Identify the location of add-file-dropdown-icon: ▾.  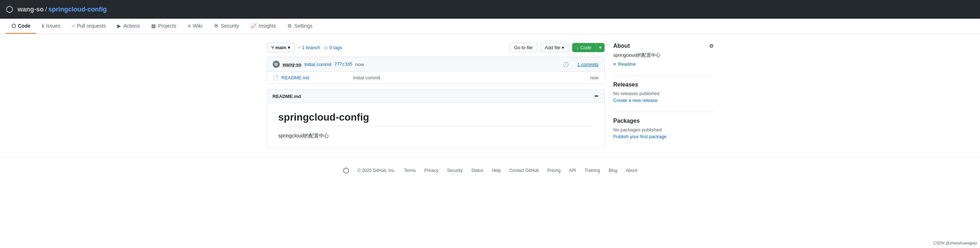
(563, 48).